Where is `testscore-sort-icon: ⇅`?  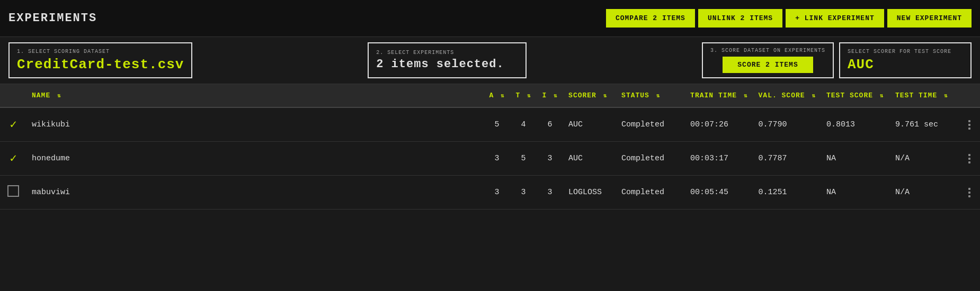
testscore-sort-icon: ⇅ is located at coordinates (882, 95).